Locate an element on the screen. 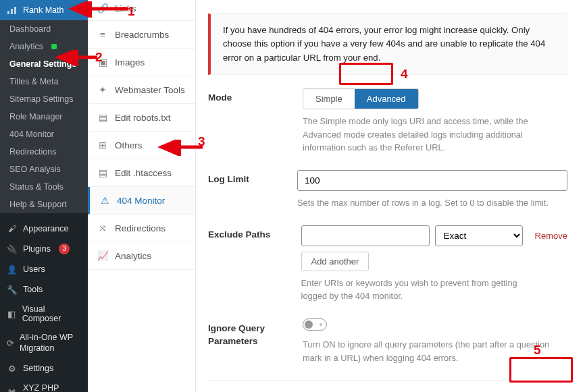 The height and width of the screenshot is (392, 585). log-limit-input is located at coordinates (432, 181).